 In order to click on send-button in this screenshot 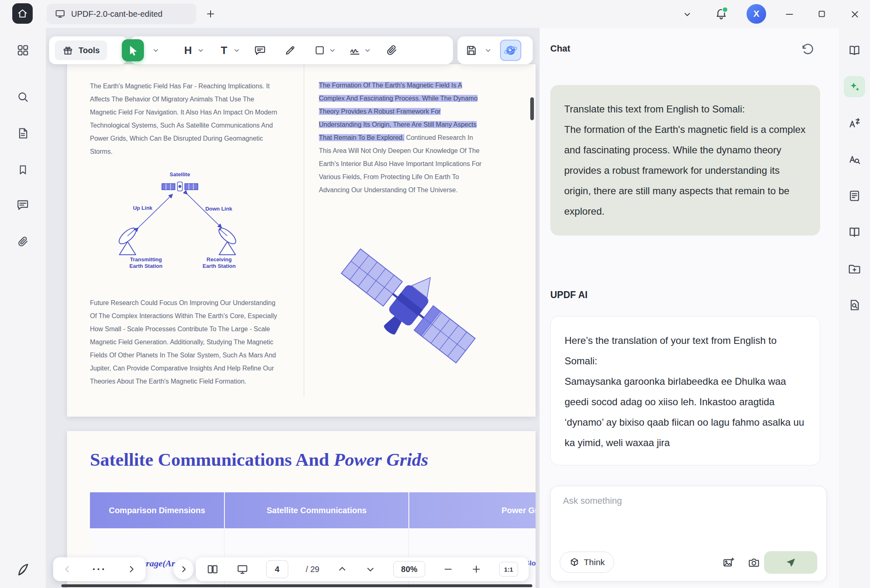, I will do `click(791, 563)`.